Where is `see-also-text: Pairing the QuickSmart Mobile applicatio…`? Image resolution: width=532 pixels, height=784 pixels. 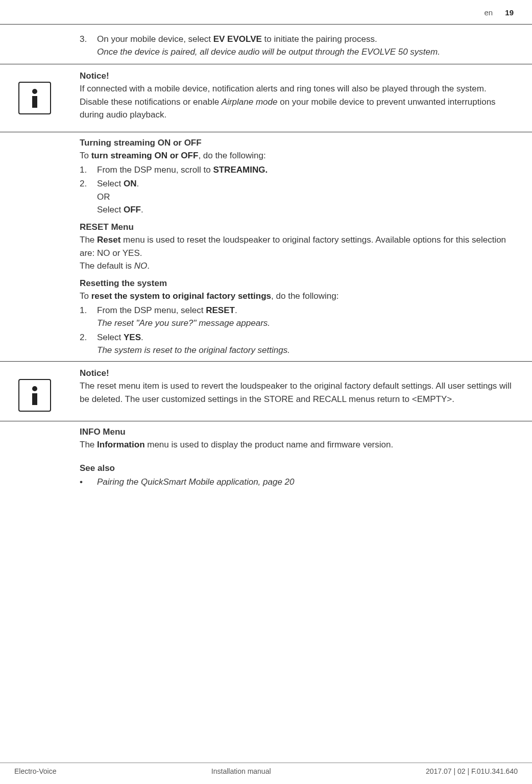 see-also-text: Pairing the QuickSmart Mobile applicatio… is located at coordinates (196, 482).